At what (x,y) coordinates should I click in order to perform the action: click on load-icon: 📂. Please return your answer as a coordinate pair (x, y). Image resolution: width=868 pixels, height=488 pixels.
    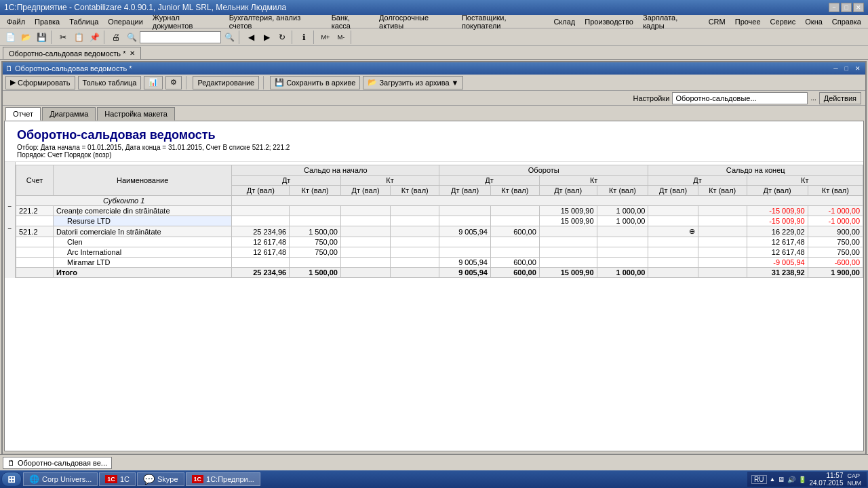
    Looking at the image, I should click on (372, 83).